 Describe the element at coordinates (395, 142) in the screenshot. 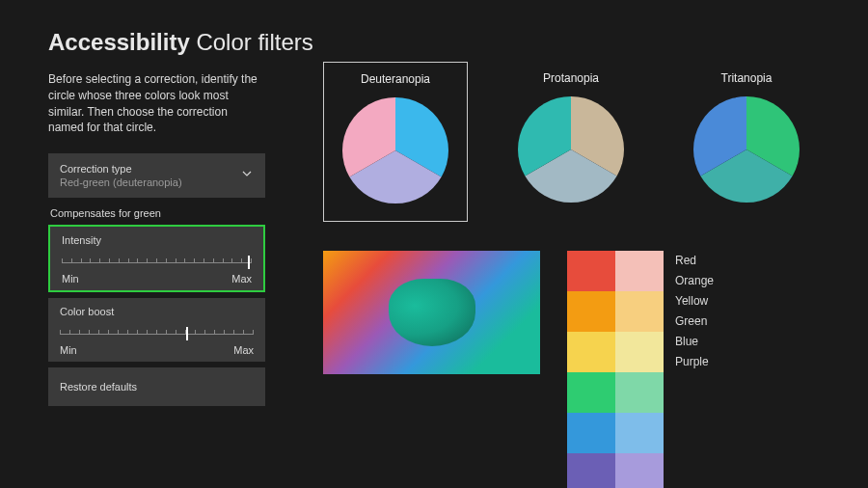

I see `color-filter-option: Deuteranopia` at that location.